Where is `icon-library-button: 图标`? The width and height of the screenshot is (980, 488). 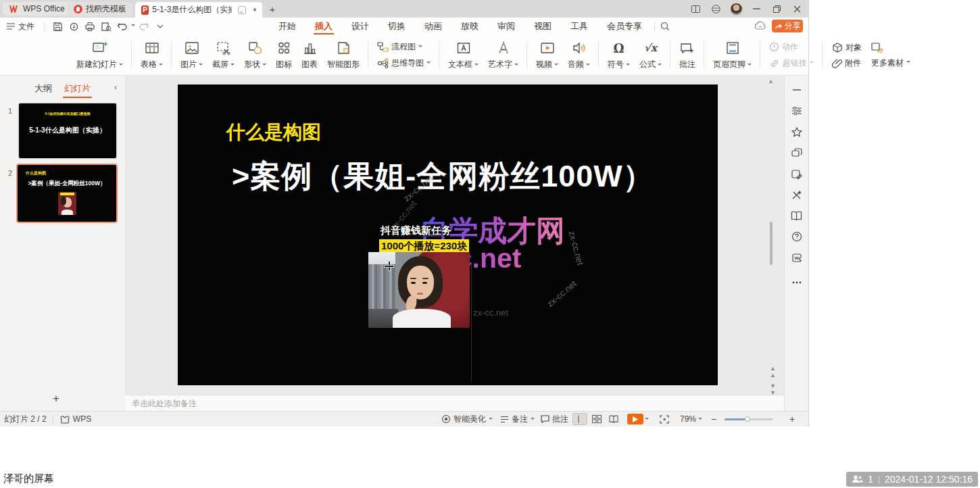
icon-library-button: 图标 is located at coordinates (284, 55).